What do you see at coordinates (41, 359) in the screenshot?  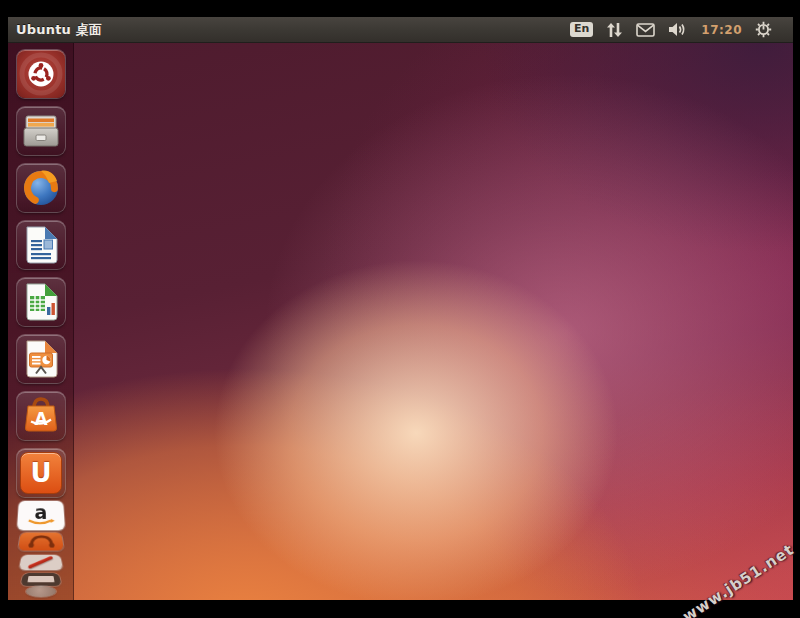 I see `launcher-item-libreoffice-impress` at bounding box center [41, 359].